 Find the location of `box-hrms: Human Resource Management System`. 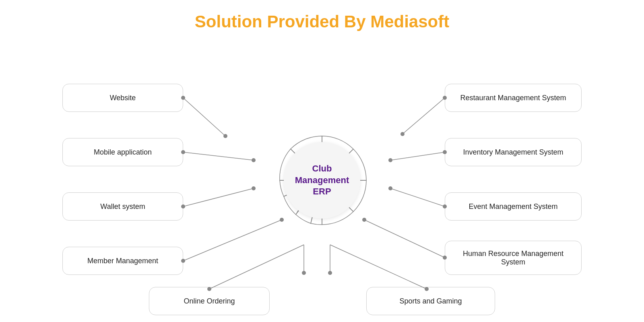

box-hrms: Human Resource Management System is located at coordinates (513, 258).